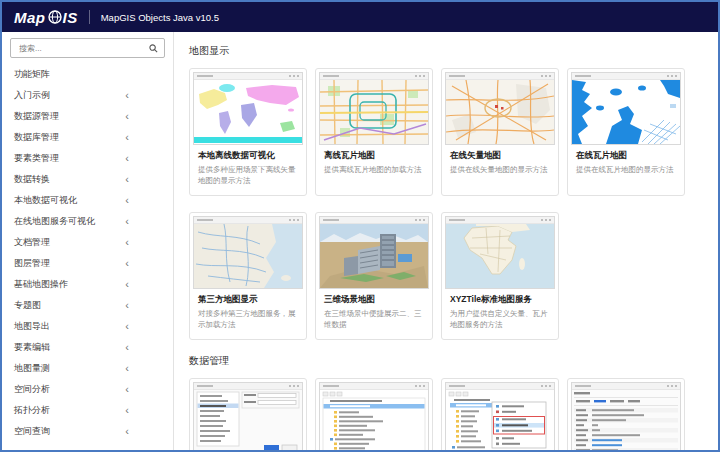  Describe the element at coordinates (248, 252) in the screenshot. I see `thumb-river-coast-map` at that location.